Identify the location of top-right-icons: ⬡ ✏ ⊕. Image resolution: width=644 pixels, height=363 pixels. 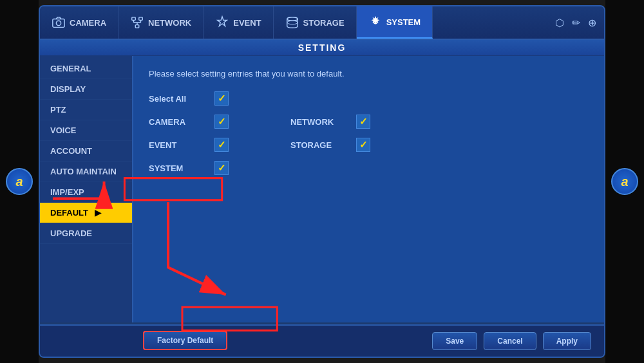
(580, 23).